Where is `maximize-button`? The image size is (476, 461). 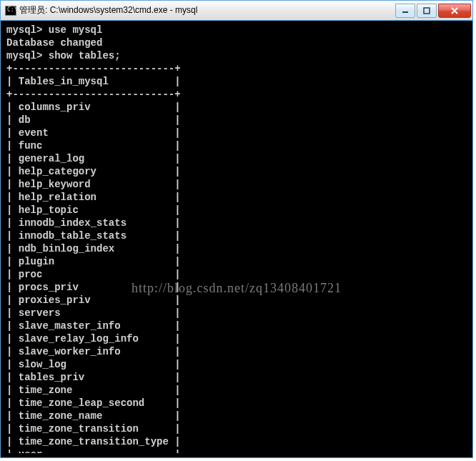 maximize-button is located at coordinates (427, 11).